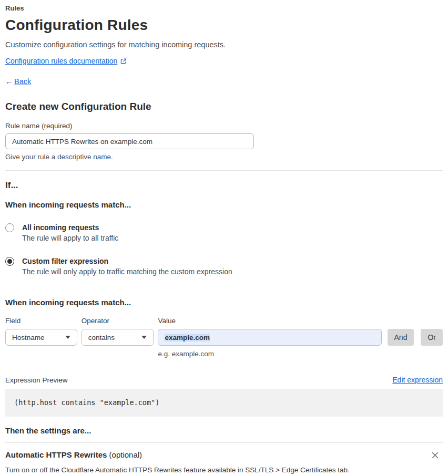  Describe the element at coordinates (127, 262) in the screenshot. I see `radio-option-label: Custom filter expression` at that location.